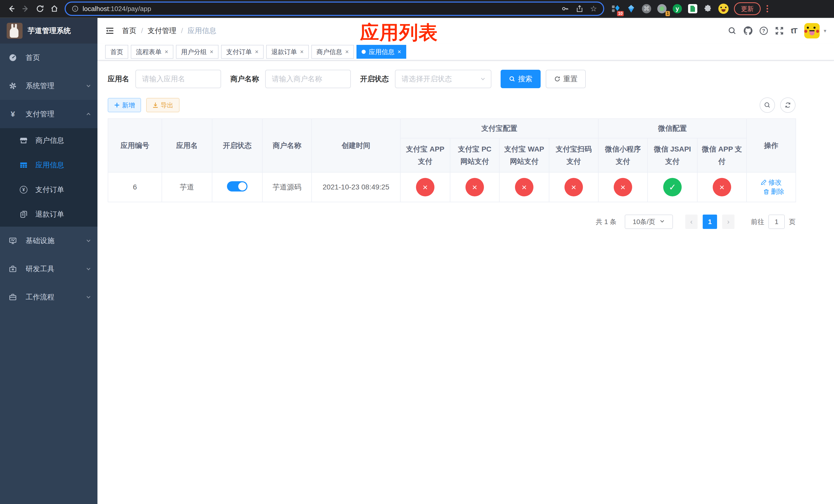 This screenshot has width=834, height=504. Describe the element at coordinates (49, 189) in the screenshot. I see `sidebar-item-pay-order: ¥ 支付订单` at that location.